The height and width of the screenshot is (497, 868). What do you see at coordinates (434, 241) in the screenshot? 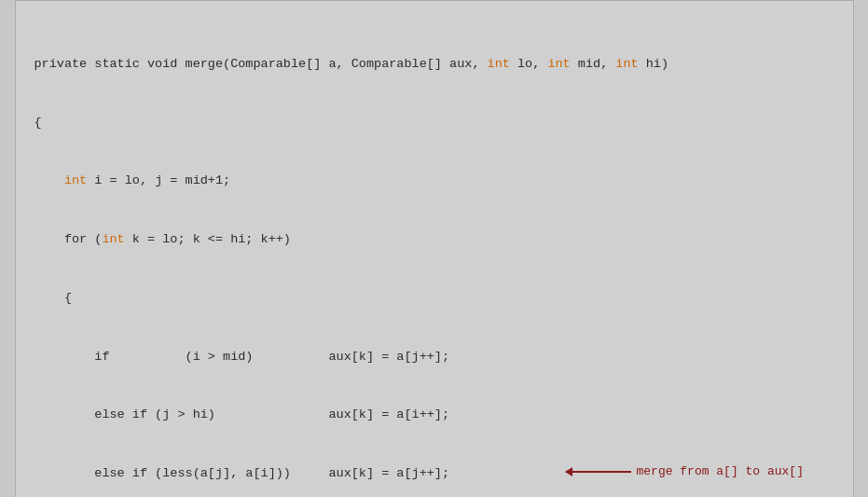
I see `merge-line-2: for (int k = lo; k <= hi; k++)` at bounding box center [434, 241].